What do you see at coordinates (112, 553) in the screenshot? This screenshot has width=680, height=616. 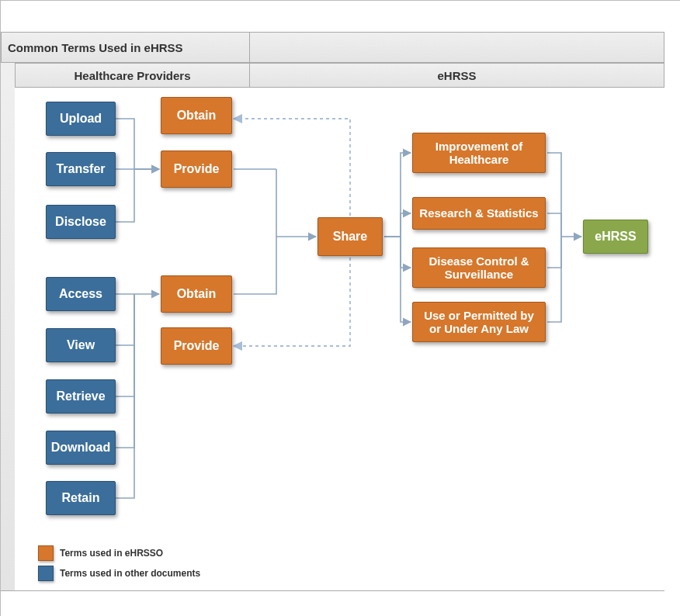 I see `legend-label-orange: Terms used in eHRSSO` at bounding box center [112, 553].